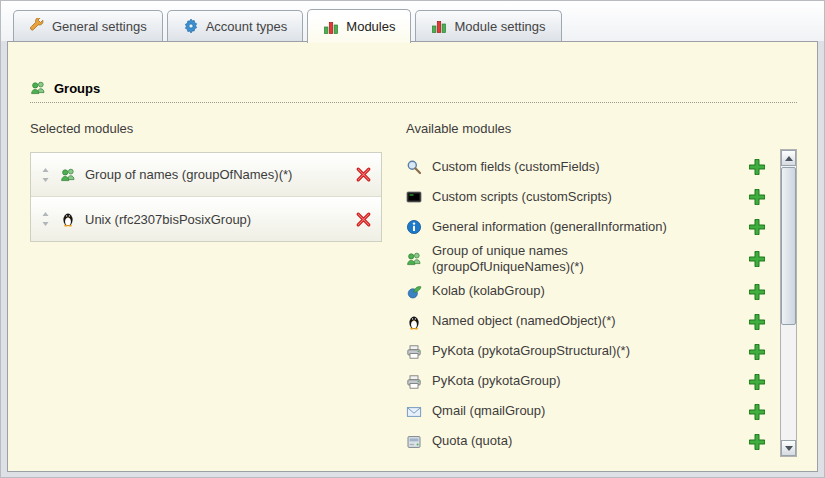 The image size is (825, 478). Describe the element at coordinates (496, 381) in the screenshot. I see `available-module-label: PyKota (pykotaGroup)` at that location.